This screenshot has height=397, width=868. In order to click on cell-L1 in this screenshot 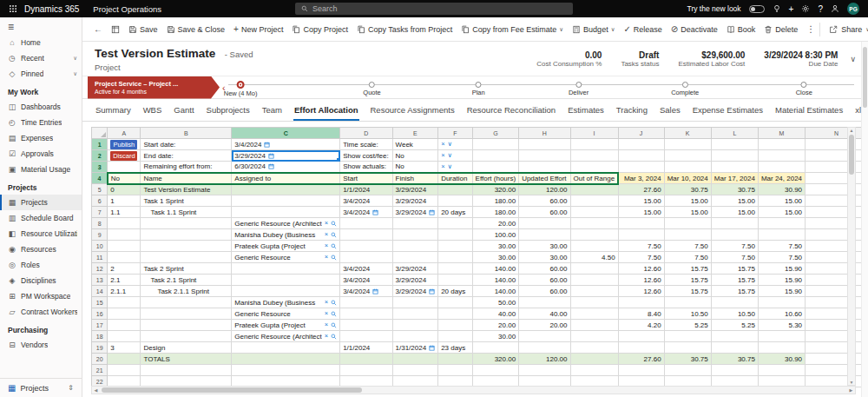, I will do `click(734, 144)`.